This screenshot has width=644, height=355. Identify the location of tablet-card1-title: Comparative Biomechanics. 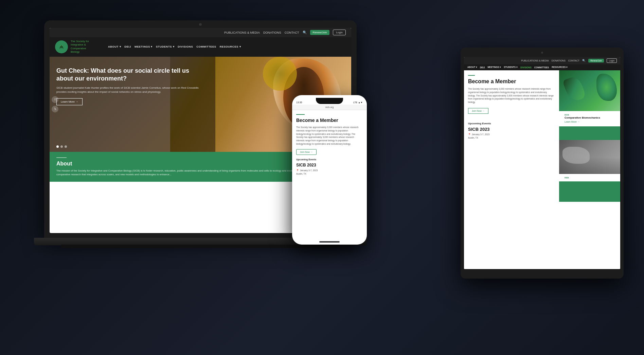
(590, 118).